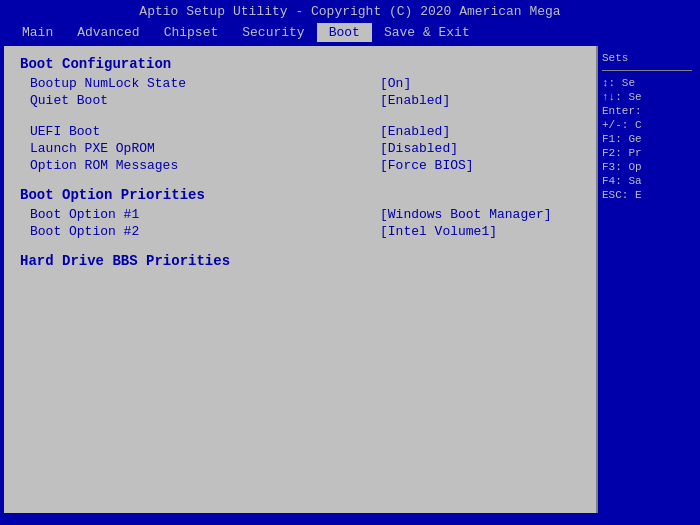 The width and height of the screenshot is (700, 525). Describe the element at coordinates (60, 132) in the screenshot. I see `uefi-boot-label: UEFI Boot` at that location.